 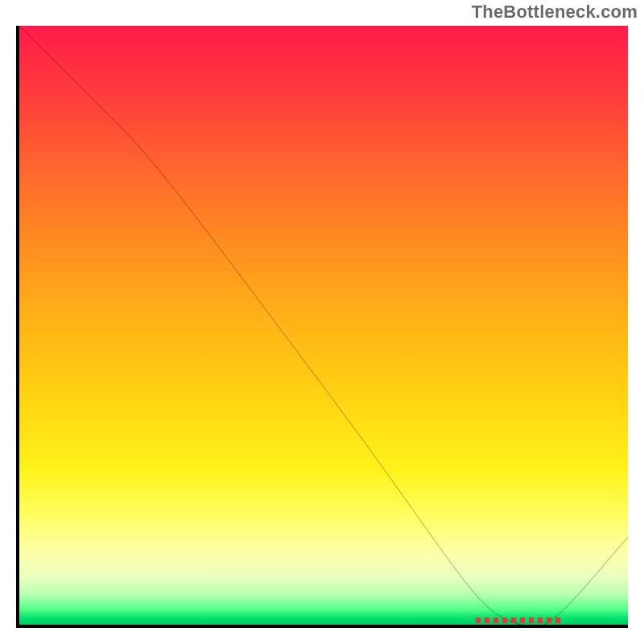 I want to click on watermark-label: TheBottleneck.com, so click(x=555, y=12).